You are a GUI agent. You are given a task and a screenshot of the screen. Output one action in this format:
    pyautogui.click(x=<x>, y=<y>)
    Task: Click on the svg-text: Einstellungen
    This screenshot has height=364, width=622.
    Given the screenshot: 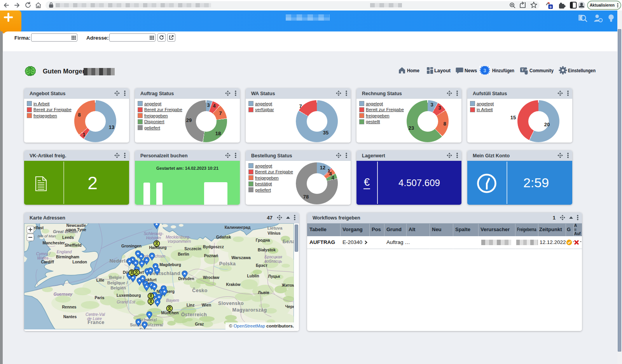 What is the action you would take?
    pyautogui.click(x=582, y=71)
    